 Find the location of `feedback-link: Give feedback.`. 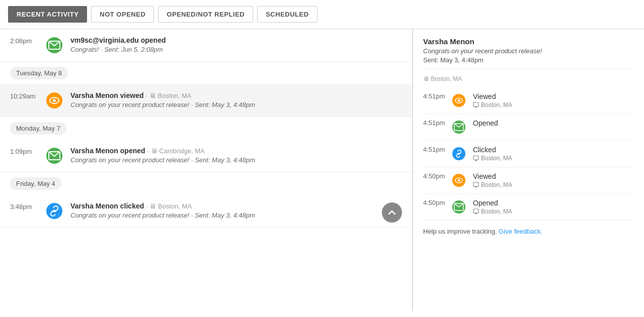

feedback-link: Give feedback. is located at coordinates (520, 231).